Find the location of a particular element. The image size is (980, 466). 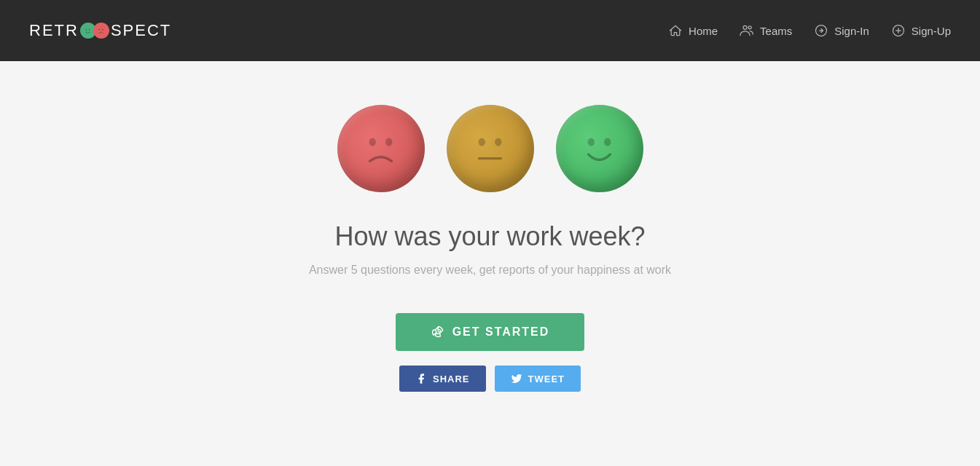

nav-teams-label: Teams is located at coordinates (776, 31).